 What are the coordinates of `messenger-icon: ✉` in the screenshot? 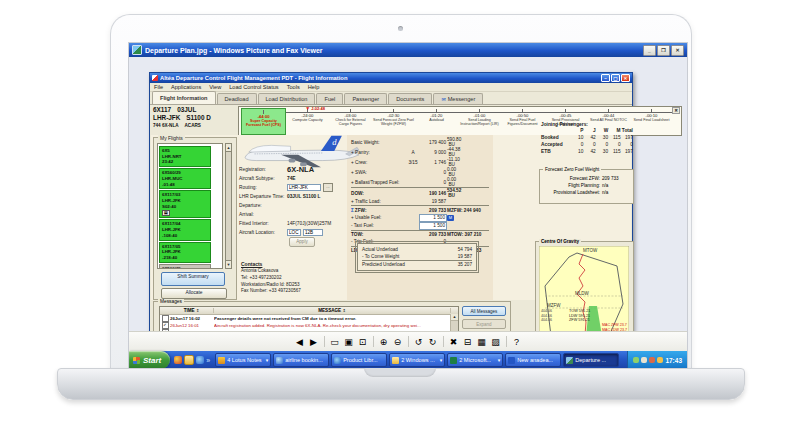 It's located at (443, 99).